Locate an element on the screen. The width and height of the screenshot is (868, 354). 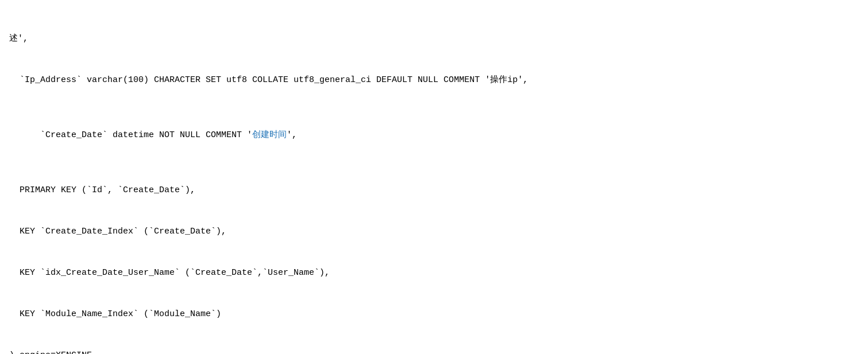
code-line-5: KEY `Create_Date_Index` (`Create_Date`), is located at coordinates (434, 232).